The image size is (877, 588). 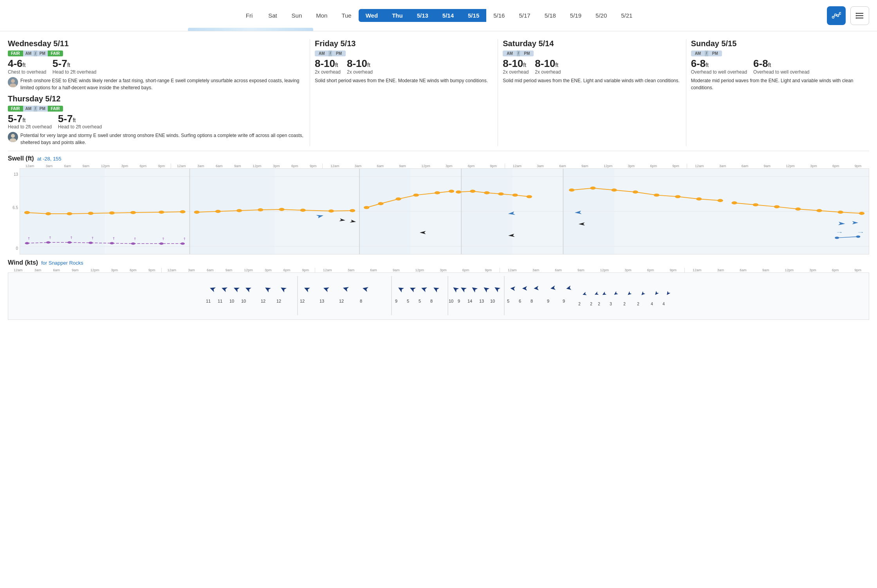 What do you see at coordinates (652, 304) in the screenshot?
I see `svg-text: 4` at bounding box center [652, 304].